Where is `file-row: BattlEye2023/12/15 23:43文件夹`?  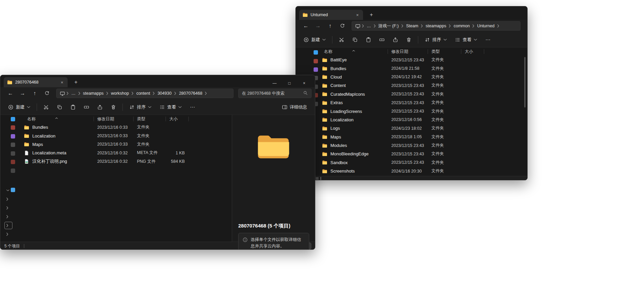
file-row: BattlEye2023/12/15 23:43文件夹 is located at coordinates (423, 60).